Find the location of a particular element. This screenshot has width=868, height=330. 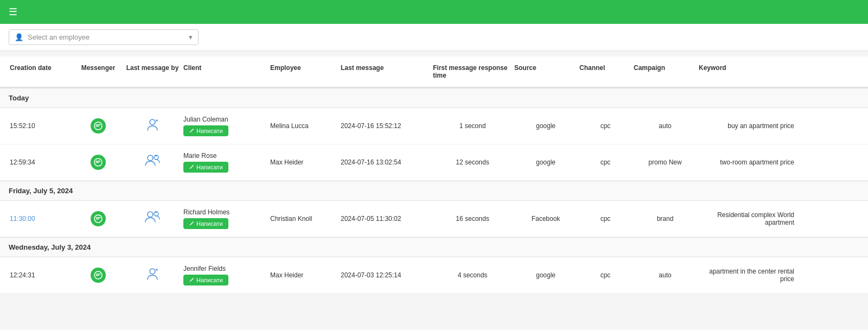

client-name: Julian Coleman is located at coordinates (206, 119).